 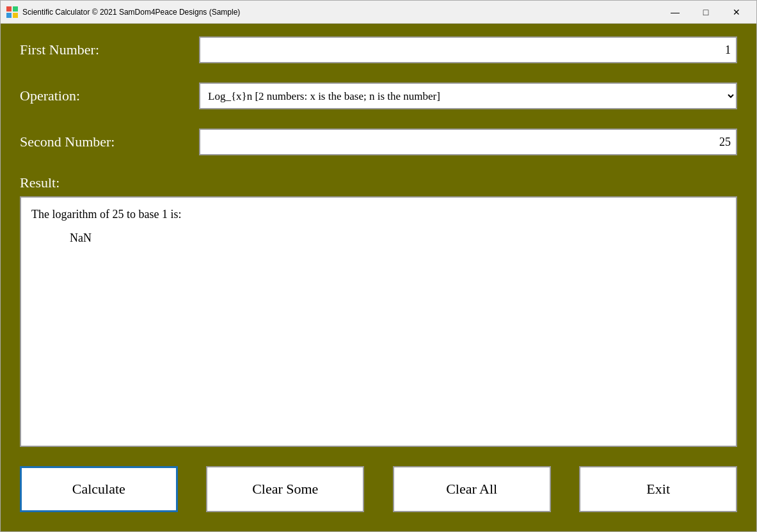 I want to click on close-button: ✕, so click(x=737, y=12).